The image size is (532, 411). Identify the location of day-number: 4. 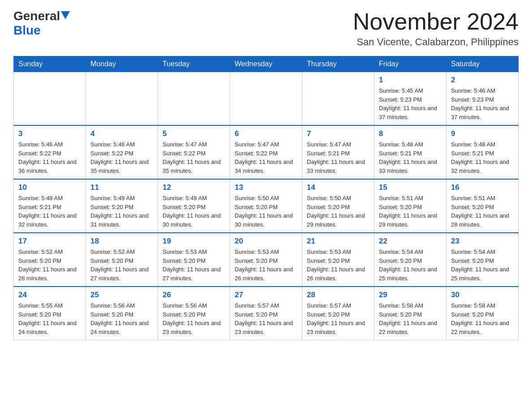
(122, 134).